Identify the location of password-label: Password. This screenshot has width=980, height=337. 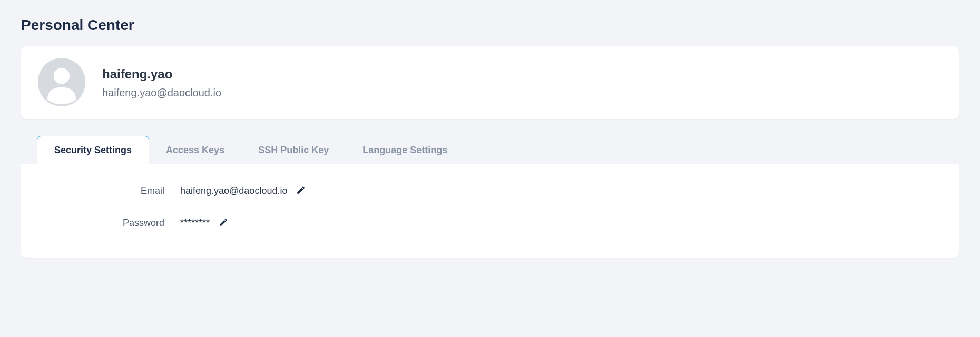
(109, 223).